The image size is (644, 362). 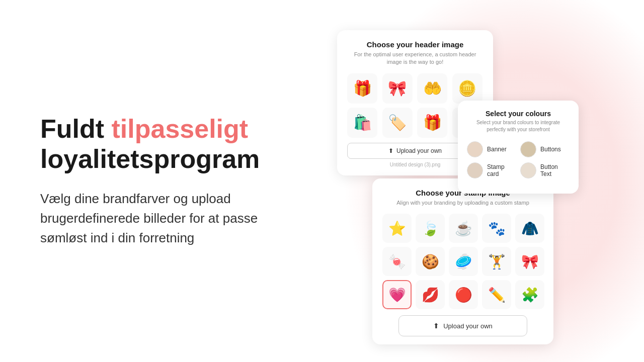 What do you see at coordinates (430, 261) in the screenshot?
I see `stamp-cookie: 🍪` at bounding box center [430, 261].